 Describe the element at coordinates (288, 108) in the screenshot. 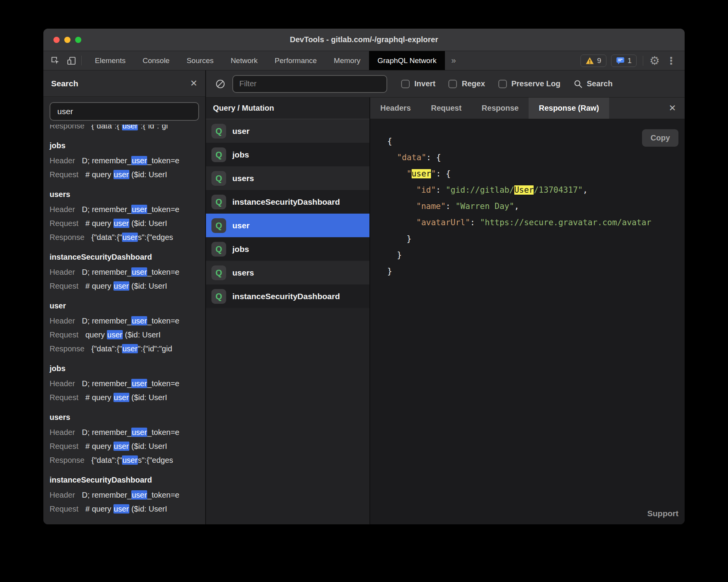

I see `query-list-title: Query / Mutation` at that location.